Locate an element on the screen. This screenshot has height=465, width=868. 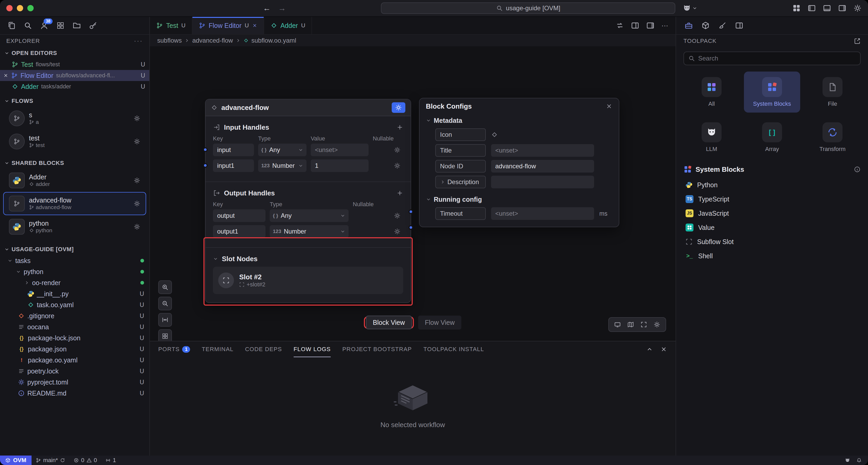
zoom-window-button is located at coordinates (30, 8).